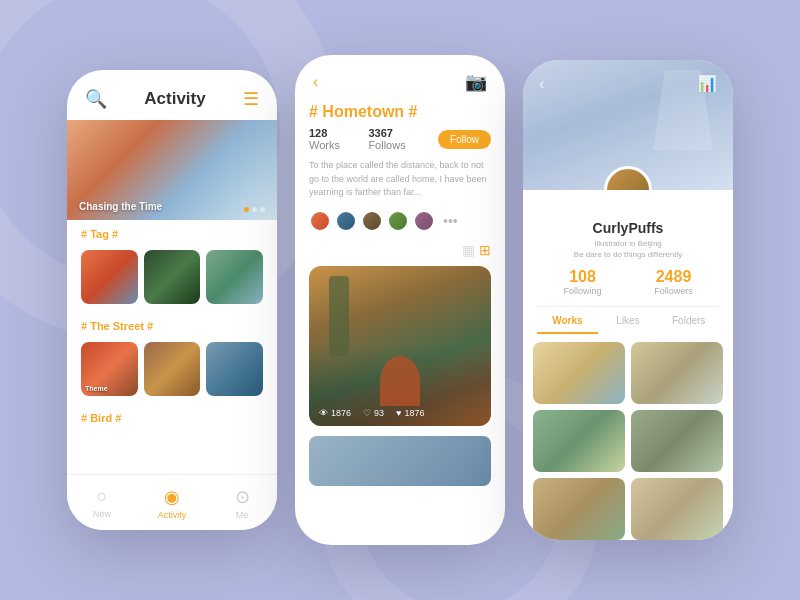 This screenshot has height=600, width=800. Describe the element at coordinates (172, 281) in the screenshot. I see `tag-thumbs` at that location.